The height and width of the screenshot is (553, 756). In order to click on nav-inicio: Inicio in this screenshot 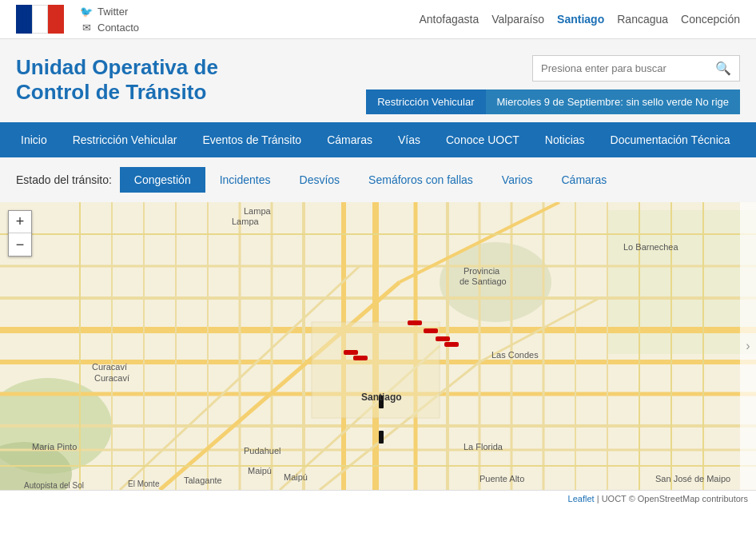, I will do `click(34, 140)`.